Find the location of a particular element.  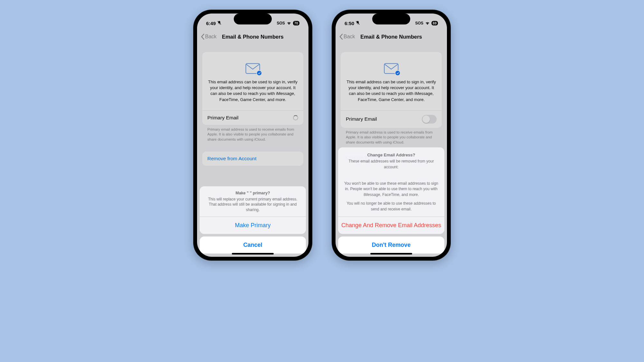

phone-frame-right: 6:50 SOS 69 Back Email & Phone Numbers is located at coordinates (391, 135).